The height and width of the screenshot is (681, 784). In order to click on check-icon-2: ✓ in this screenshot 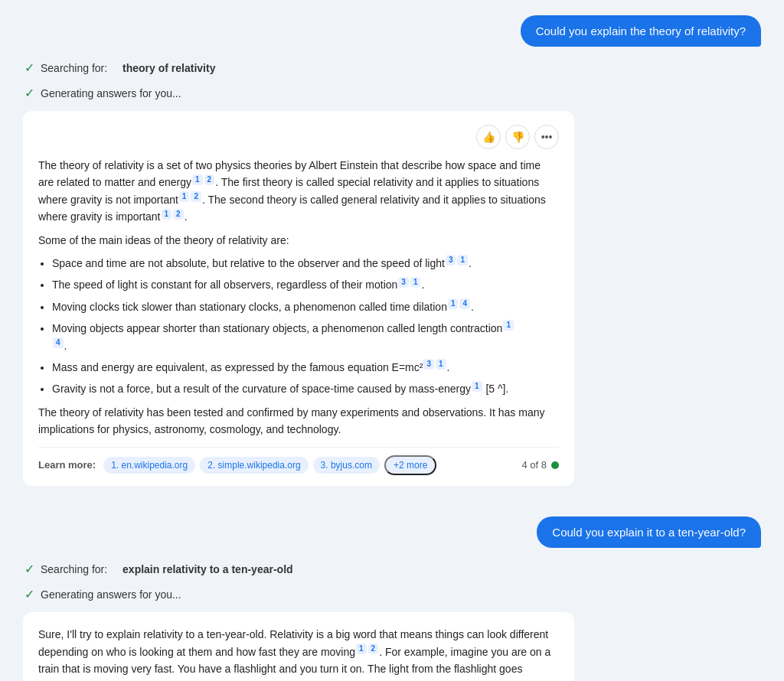, I will do `click(29, 93)`.